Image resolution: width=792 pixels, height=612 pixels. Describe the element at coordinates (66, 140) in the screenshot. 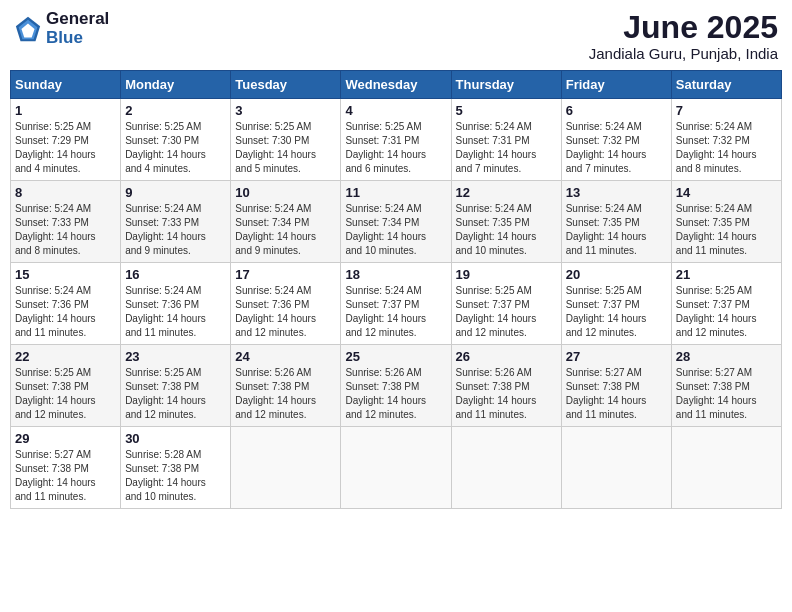

I see `calendar-cell: 1Sunrise: 5:25 AM Sunset: 7:29 PM Daylig…` at that location.